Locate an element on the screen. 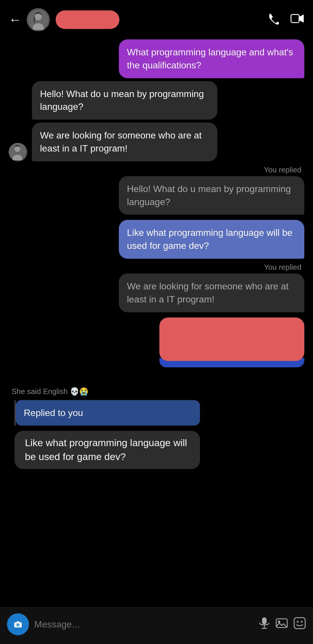 The width and height of the screenshot is (313, 644). bottom-spacer is located at coordinates (156, 495).